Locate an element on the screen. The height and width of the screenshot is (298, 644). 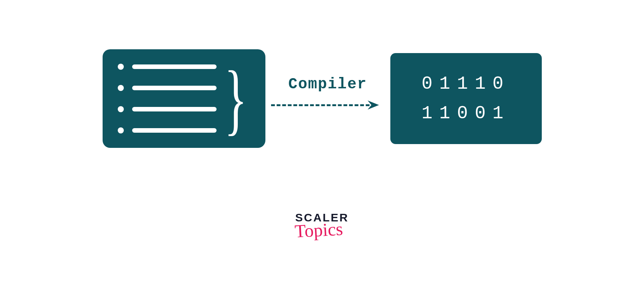
compiler-arrow-section: Compiler is located at coordinates (328, 99).